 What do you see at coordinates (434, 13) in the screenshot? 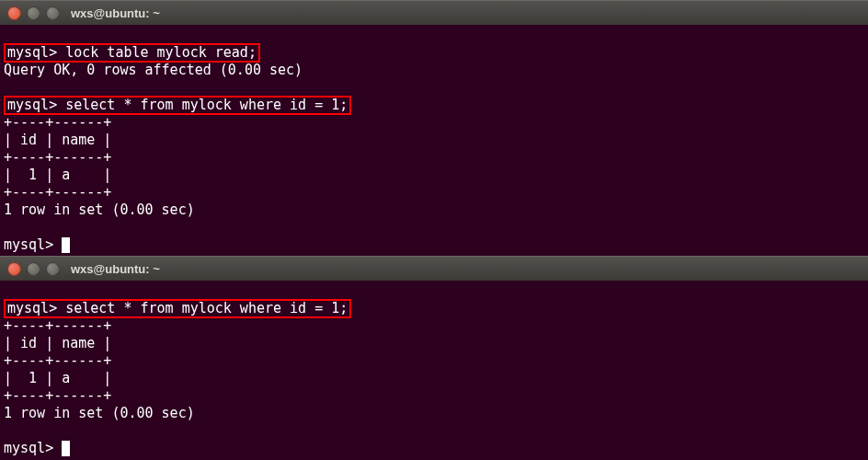
I see `titlebar-1: wxs@ubuntu: ~` at bounding box center [434, 13].